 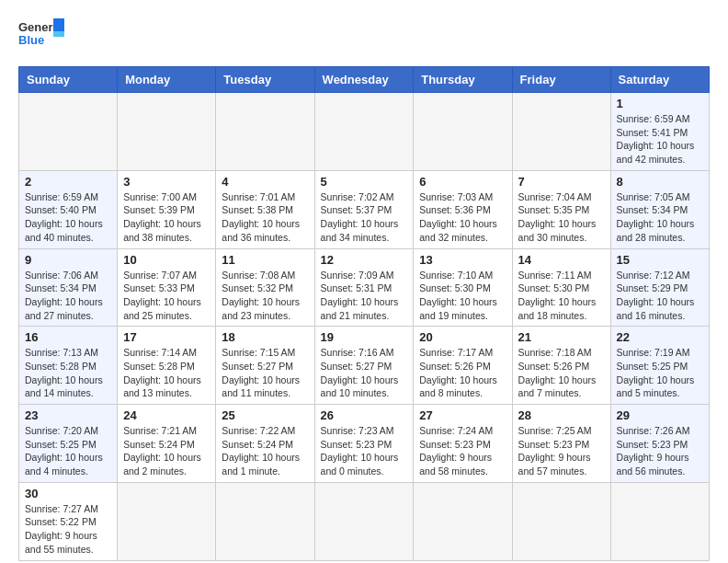 What do you see at coordinates (166, 416) in the screenshot?
I see `day-number: 24` at bounding box center [166, 416].